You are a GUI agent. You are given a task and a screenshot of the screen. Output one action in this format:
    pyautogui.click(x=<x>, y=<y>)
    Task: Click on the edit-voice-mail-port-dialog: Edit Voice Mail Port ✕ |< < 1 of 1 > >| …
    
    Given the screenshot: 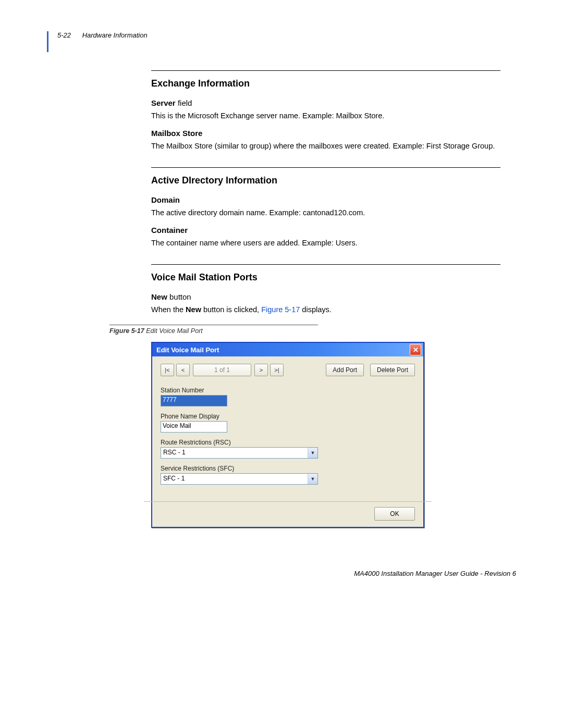 What is the action you would take?
    pyautogui.click(x=288, y=435)
    